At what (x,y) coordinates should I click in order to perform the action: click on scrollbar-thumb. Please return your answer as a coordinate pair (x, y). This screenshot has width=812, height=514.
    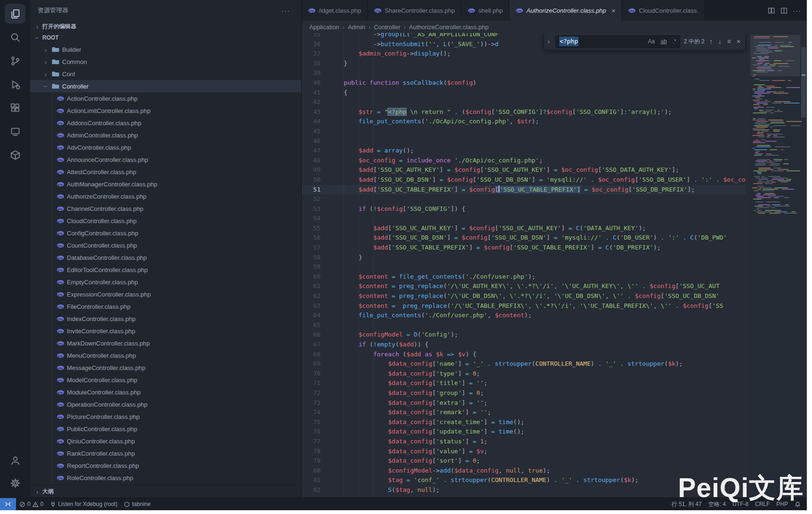
    Looking at the image, I should click on (804, 82).